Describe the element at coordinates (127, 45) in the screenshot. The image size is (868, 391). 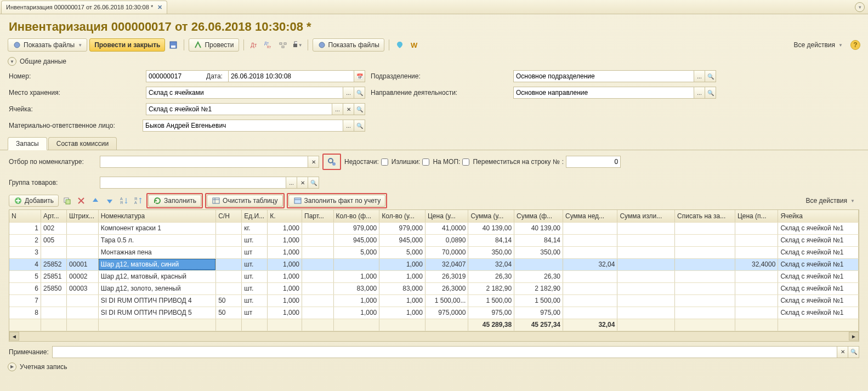
I see `post-and-close-button: Провести и закрыть` at that location.